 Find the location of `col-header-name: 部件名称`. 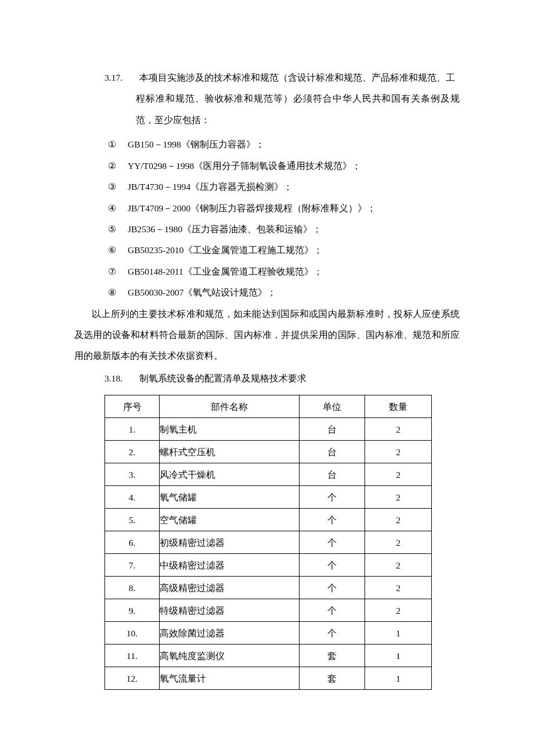

col-header-name: 部件名称 is located at coordinates (230, 406).